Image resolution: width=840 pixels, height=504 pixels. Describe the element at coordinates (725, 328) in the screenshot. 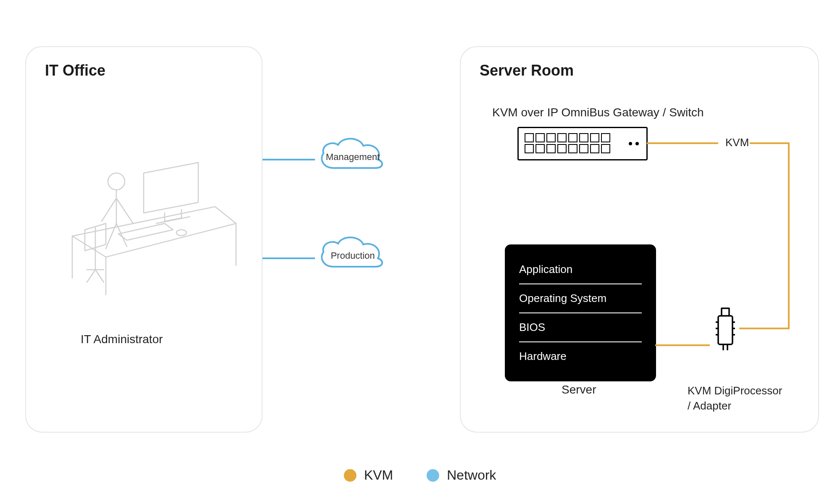

I see `adapter-icon` at that location.